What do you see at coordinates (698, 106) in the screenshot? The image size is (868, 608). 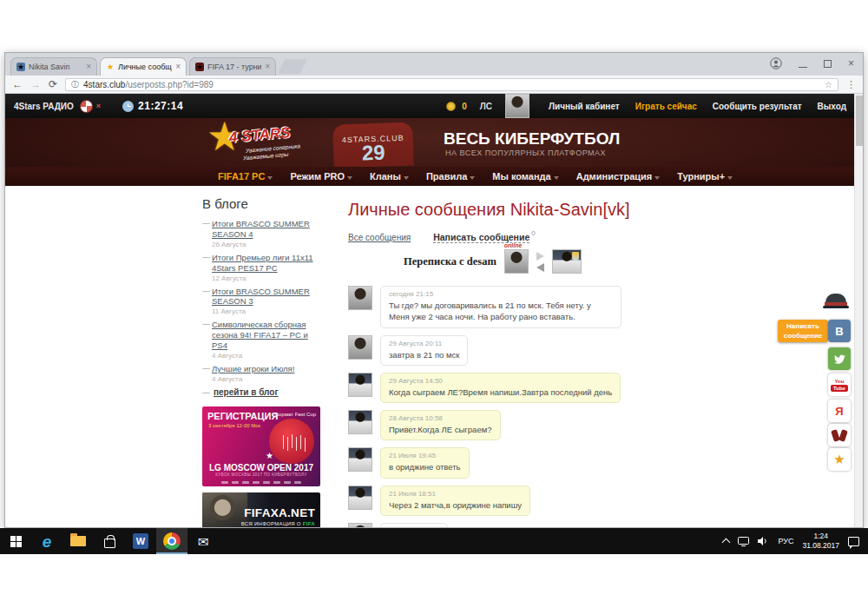 I see `header-menu: Личный кабинет Играть сейчас Сообщить ре…` at bounding box center [698, 106].